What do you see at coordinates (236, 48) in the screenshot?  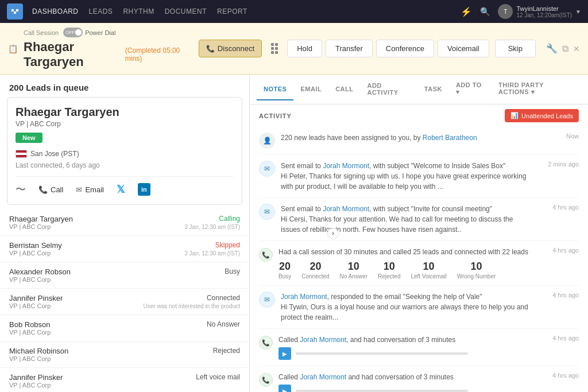 I see `disconnect-label: Disconnect` at bounding box center [236, 48].